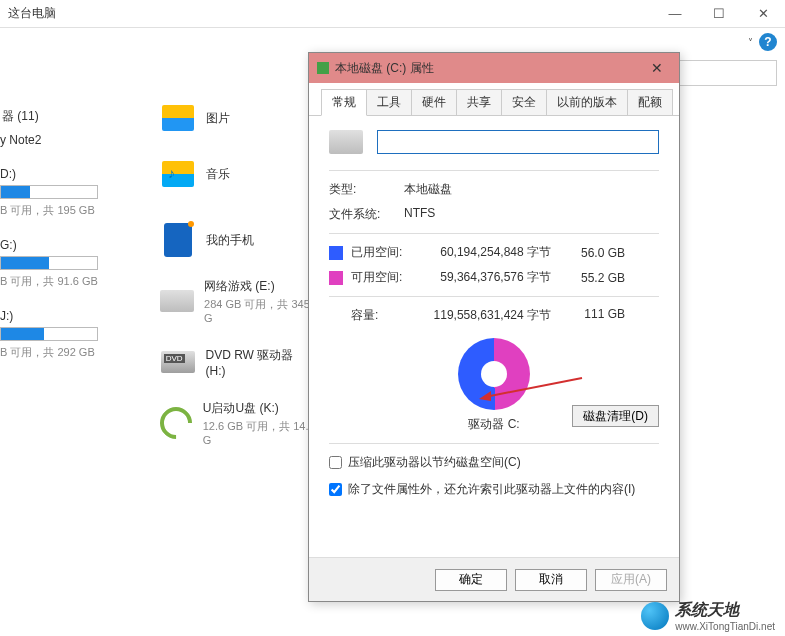 Image resolution: width=785 pixels, height=636 pixels. What do you see at coordinates (494, 462) in the screenshot?
I see `compress-checkbox-row: 压缩此驱动器以节约磁盘空间(C)` at bounding box center [494, 462].